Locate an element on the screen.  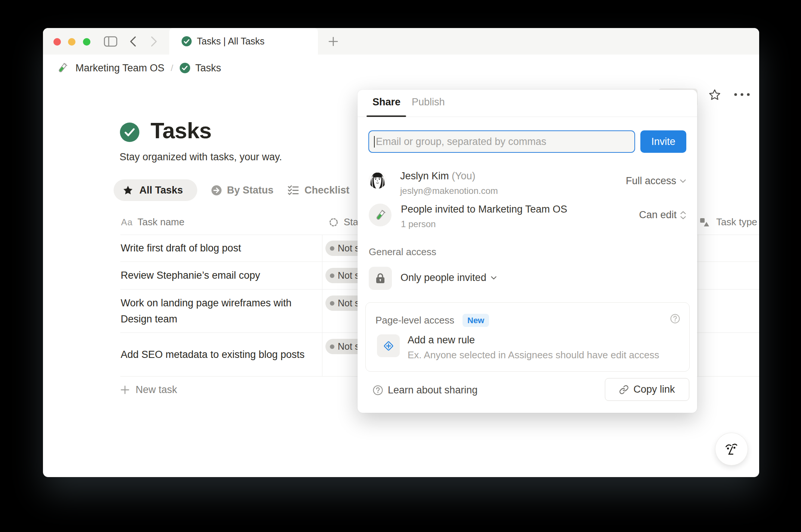
page-level-access-title: Page-level access is located at coordinates (415, 321).